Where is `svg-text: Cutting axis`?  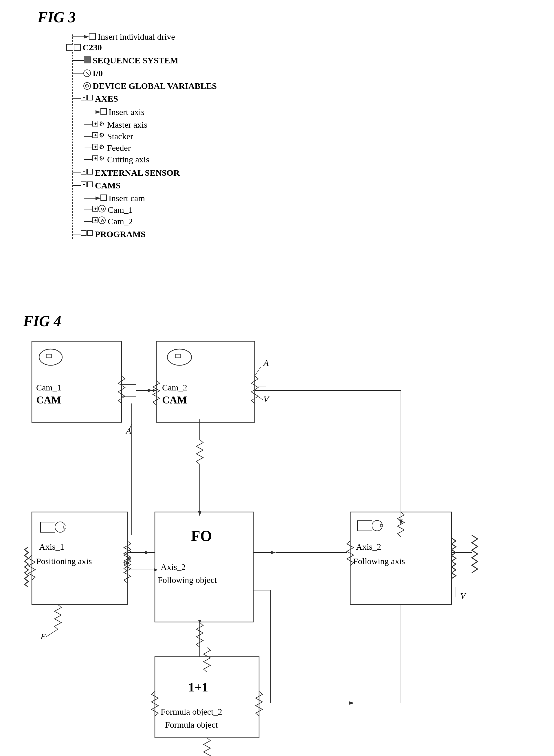
svg-text: Cutting axis is located at coordinates (128, 160).